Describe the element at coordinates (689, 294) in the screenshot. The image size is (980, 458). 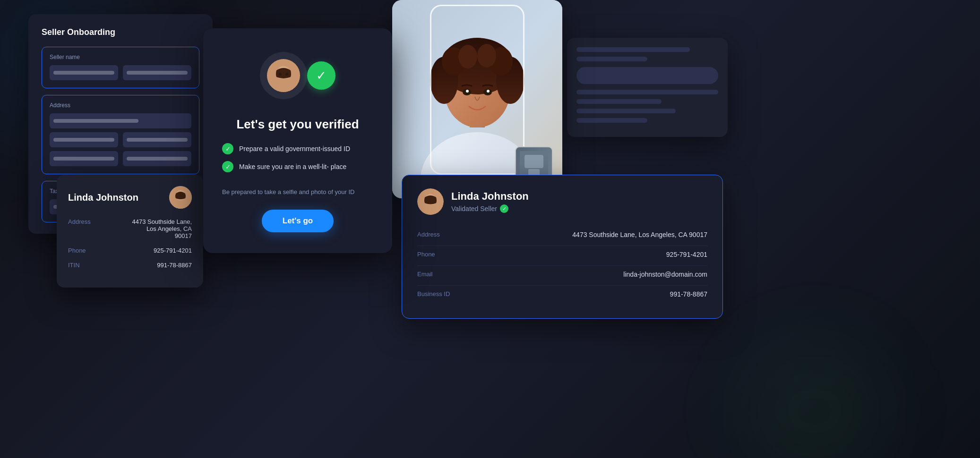
I see `validated-business-id-value: 991-78-8867` at that location.